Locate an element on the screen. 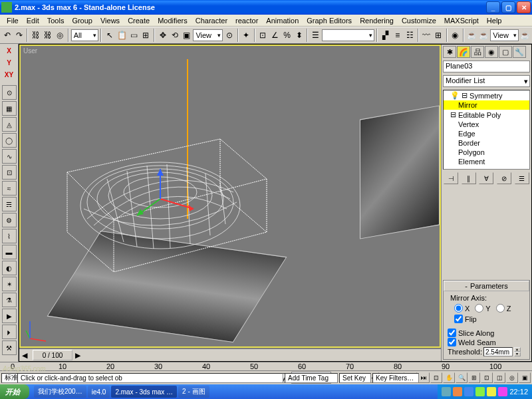 The width and height of the screenshot is (532, 399). add-time-tag-button: Add Time Tag is located at coordinates (311, 378).